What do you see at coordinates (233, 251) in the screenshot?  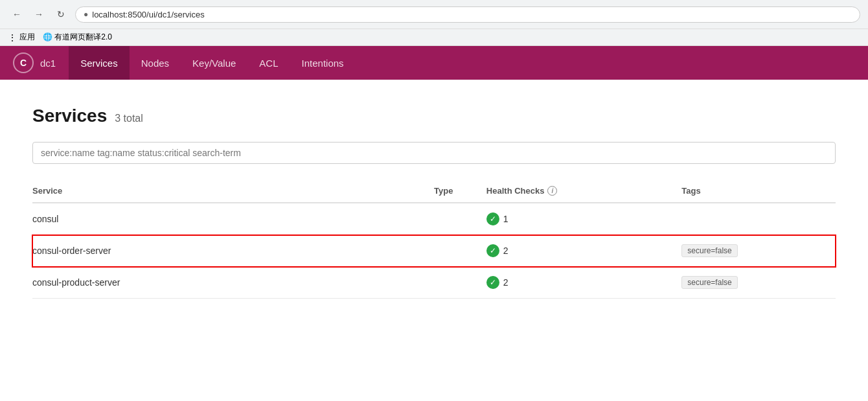 I see `service-name: consul-order-server` at bounding box center [233, 251].